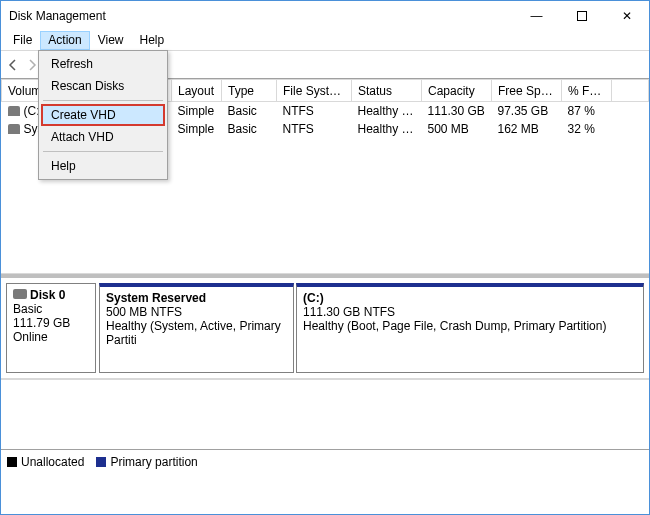  I want to click on col-filesystem: File System, so click(314, 91).